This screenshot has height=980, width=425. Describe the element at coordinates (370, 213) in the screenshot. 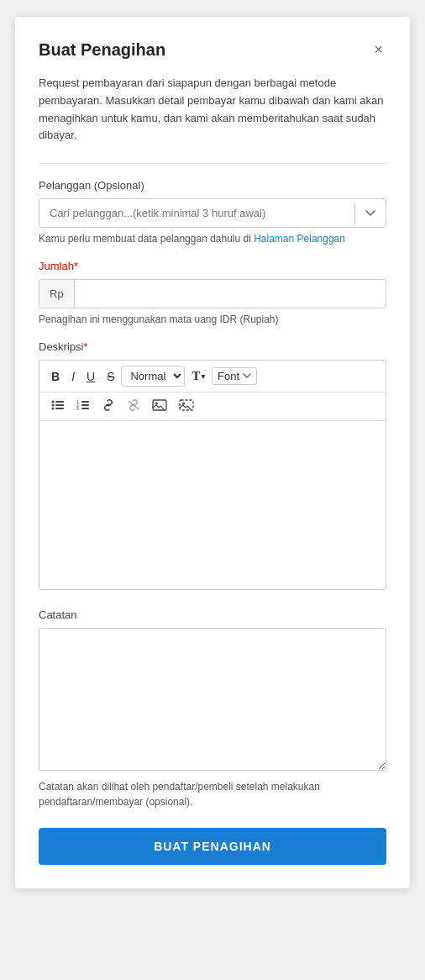

I see `customer-dropdown-arrow` at that location.